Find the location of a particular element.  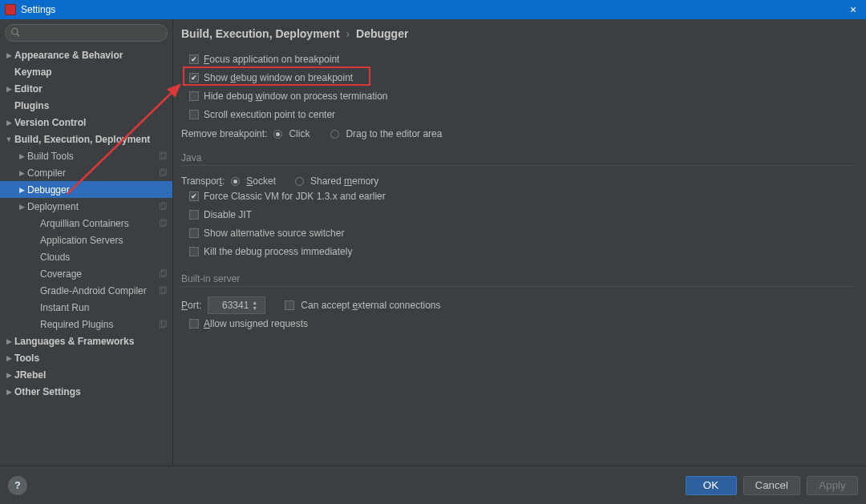

tree-item-label: Version Control is located at coordinates (50, 123).